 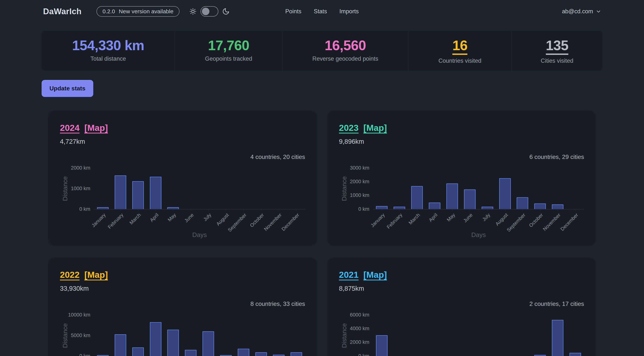 I want to click on year-summary: 4 countries, 20 cities, so click(x=182, y=157).